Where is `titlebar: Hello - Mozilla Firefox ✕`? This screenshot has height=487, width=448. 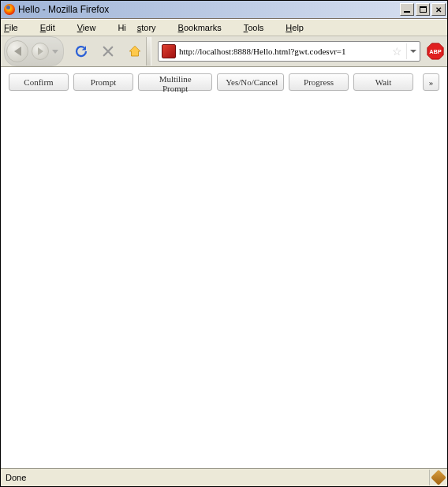 titlebar: Hello - Mozilla Firefox ✕ is located at coordinates (224, 9).